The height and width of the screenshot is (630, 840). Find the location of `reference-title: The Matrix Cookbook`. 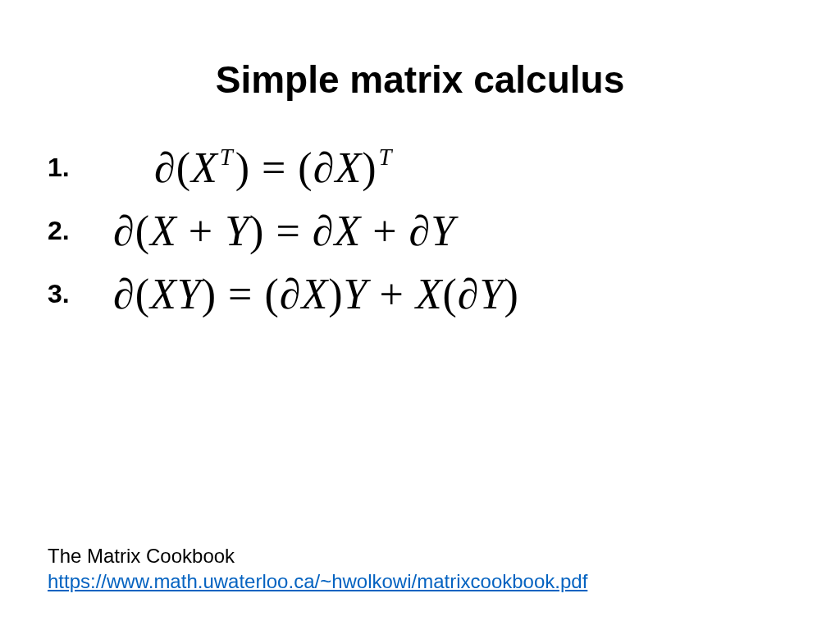

reference-title: The Matrix Cookbook is located at coordinates (317, 556).